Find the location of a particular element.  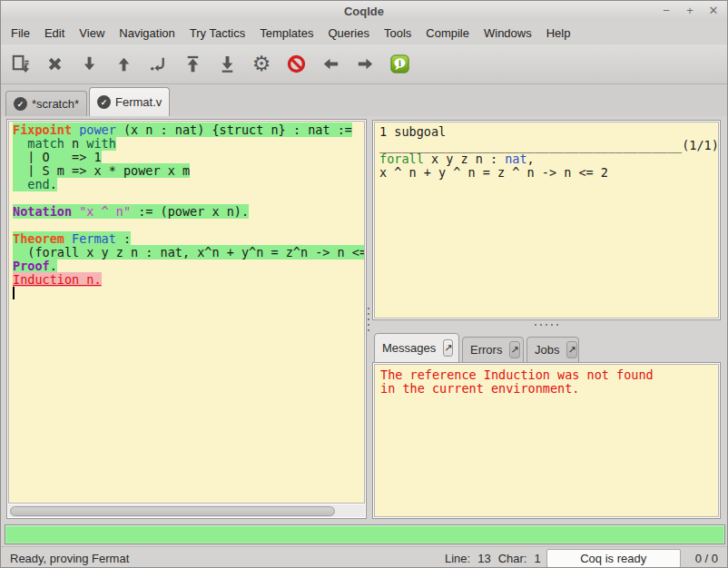

menu-navigation: Navigation is located at coordinates (147, 33).